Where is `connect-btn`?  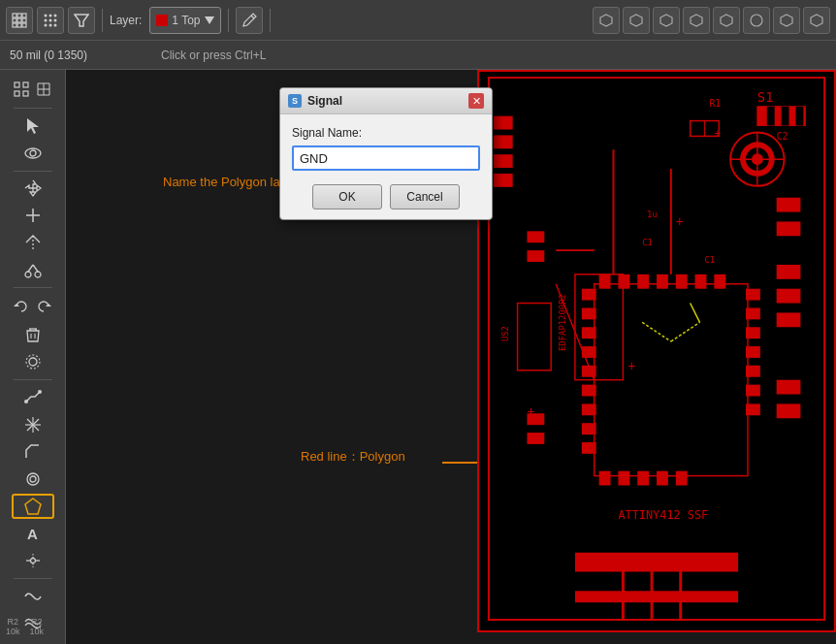
connect-btn is located at coordinates (33, 561).